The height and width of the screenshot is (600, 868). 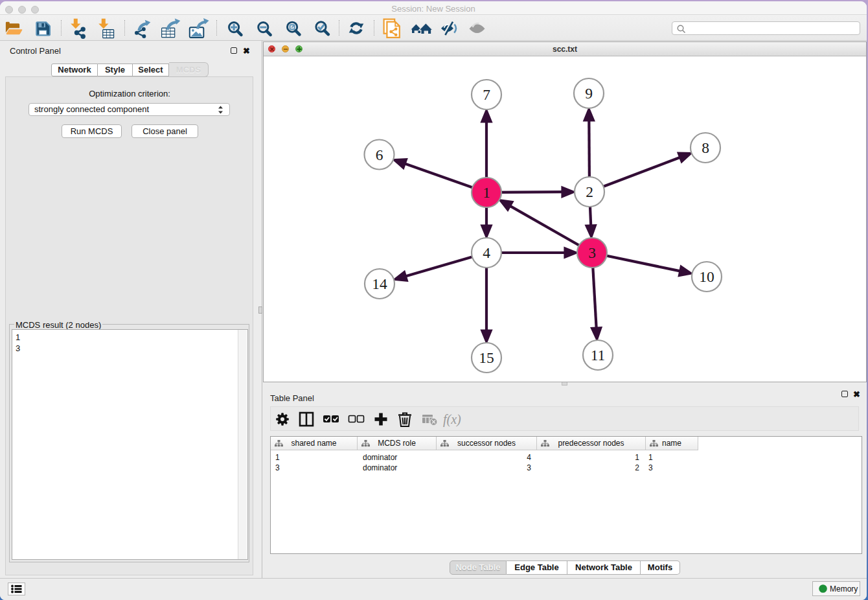 What do you see at coordinates (486, 95) in the screenshot?
I see `svg-text: 7` at bounding box center [486, 95].